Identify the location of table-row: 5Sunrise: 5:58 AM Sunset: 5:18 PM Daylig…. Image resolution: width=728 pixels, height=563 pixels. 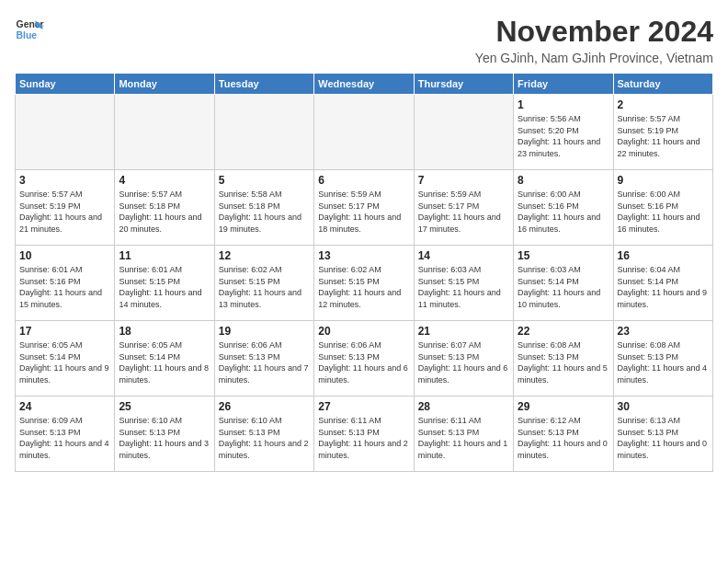
(264, 208).